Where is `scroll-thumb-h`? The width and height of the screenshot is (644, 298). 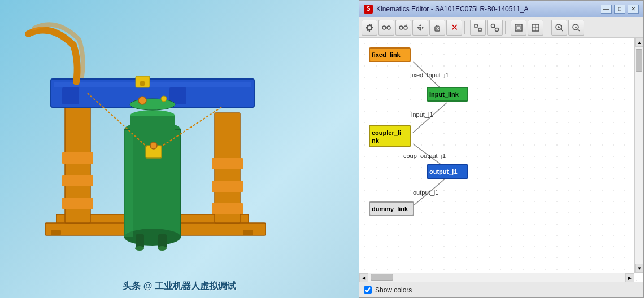
scroll-thumb-h is located at coordinates (382, 277).